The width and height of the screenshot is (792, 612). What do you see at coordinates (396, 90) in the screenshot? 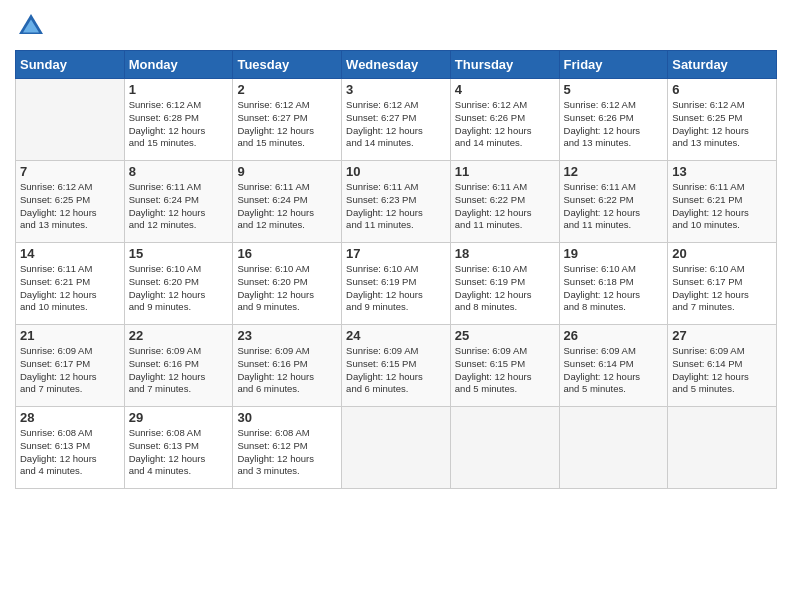
I see `day-number: 3` at bounding box center [396, 90].